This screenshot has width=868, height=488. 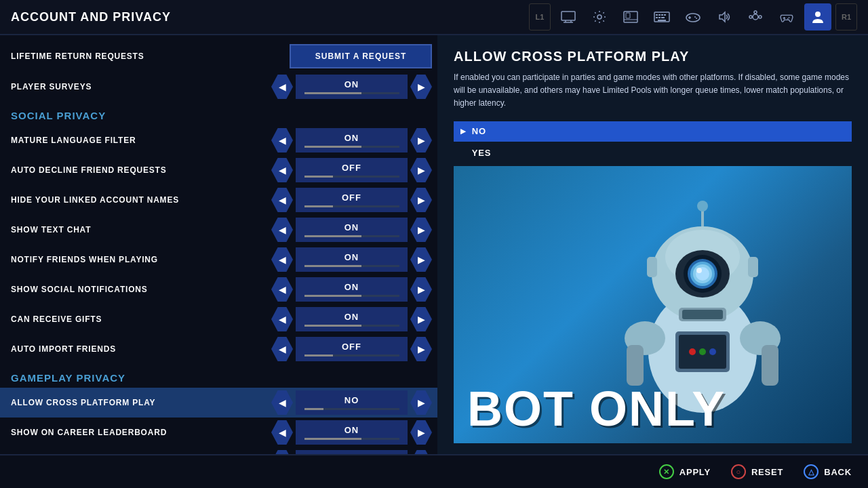 What do you see at coordinates (282, 170) in the screenshot?
I see `auto-decline-left: ◀` at bounding box center [282, 170].